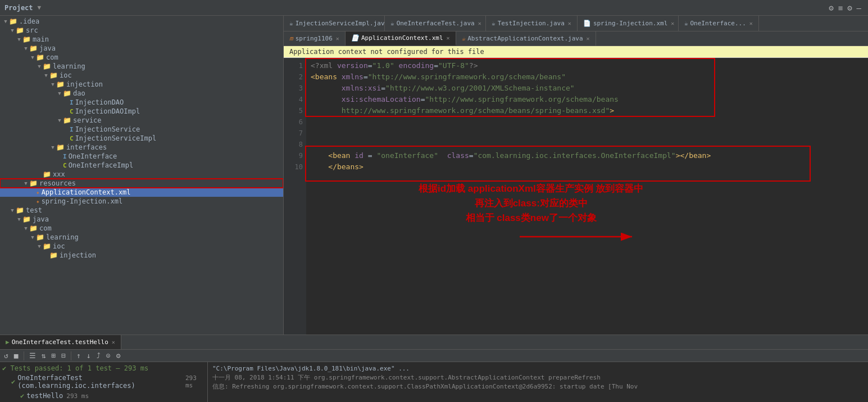 This screenshot has width=868, height=402. Describe the element at coordinates (293, 100) in the screenshot. I see `line-number: 4` at that location.